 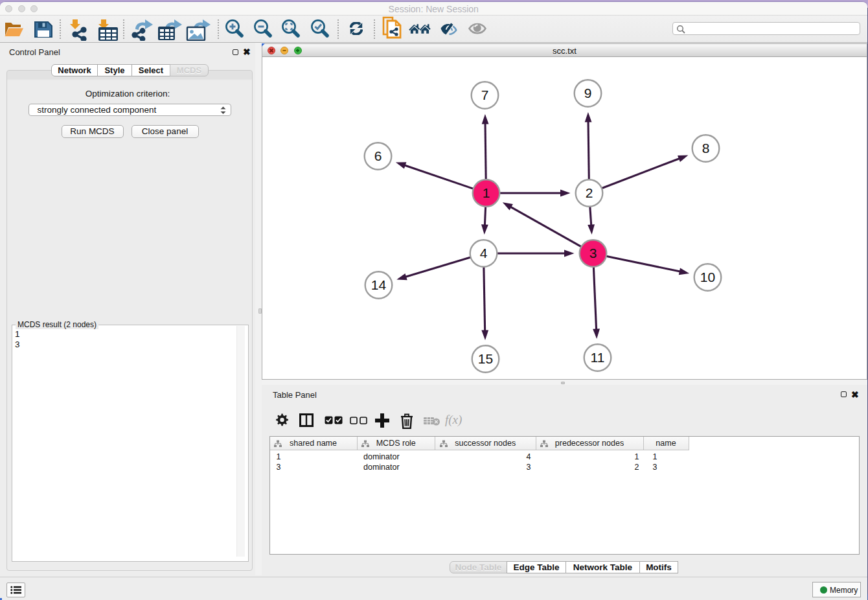 What do you see at coordinates (486, 193) in the screenshot?
I see `svg-text: 1` at bounding box center [486, 193].